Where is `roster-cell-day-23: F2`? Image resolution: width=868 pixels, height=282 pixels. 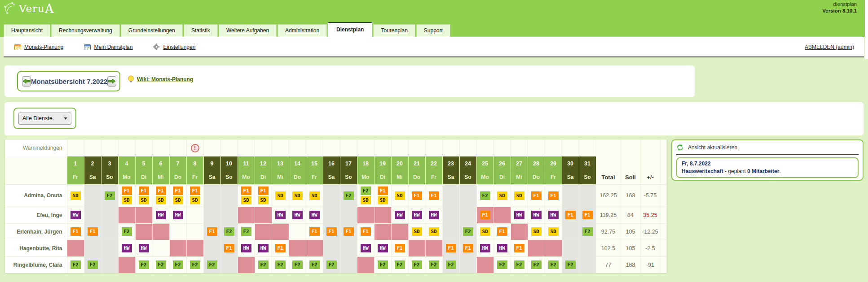
roster-cell-day-23: F2 is located at coordinates (451, 265).